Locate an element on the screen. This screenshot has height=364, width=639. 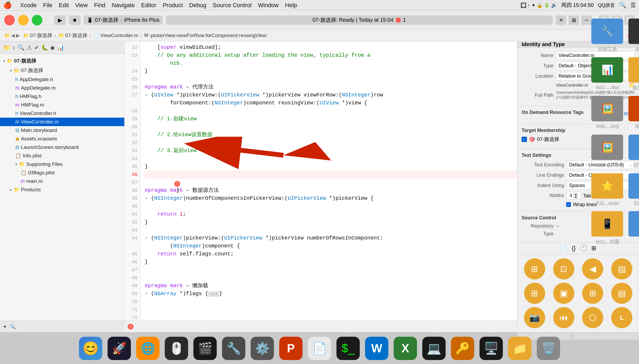
dock-safari: 🌐 is located at coordinates (148, 348).